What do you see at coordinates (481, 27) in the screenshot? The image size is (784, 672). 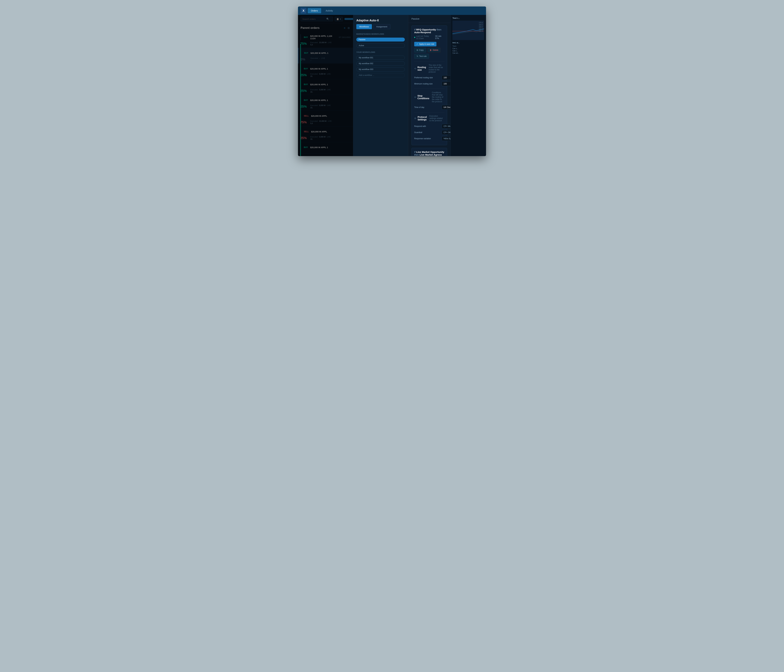 I see `chart-labels: 170.0 169.0 168.0 166.0 165.0` at bounding box center [481, 27].